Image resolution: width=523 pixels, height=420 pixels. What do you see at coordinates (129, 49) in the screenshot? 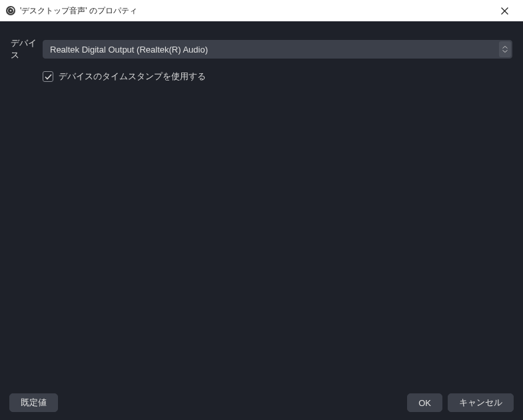
I see `device-select-value: Realtek Digital Output (Realtek(R) Audio…` at bounding box center [129, 49].